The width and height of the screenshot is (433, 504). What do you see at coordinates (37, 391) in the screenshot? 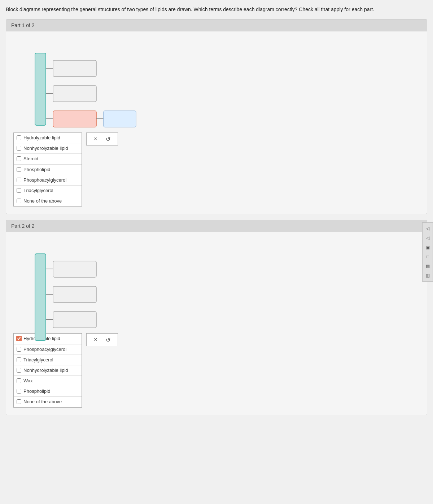
I see `checkbox-label-p2_phospholipid: Phospholipid` at bounding box center [37, 391].